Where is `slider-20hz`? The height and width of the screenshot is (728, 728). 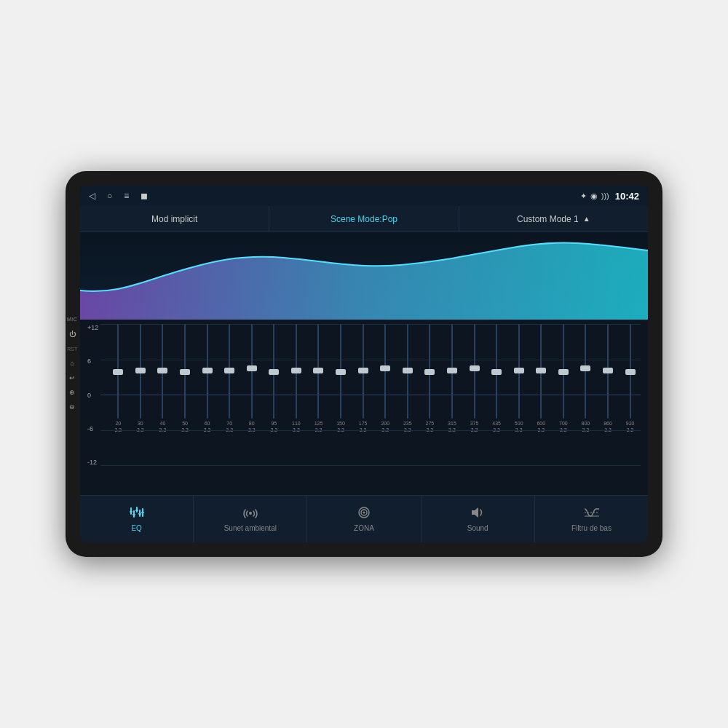 slider-20hz is located at coordinates (118, 371).